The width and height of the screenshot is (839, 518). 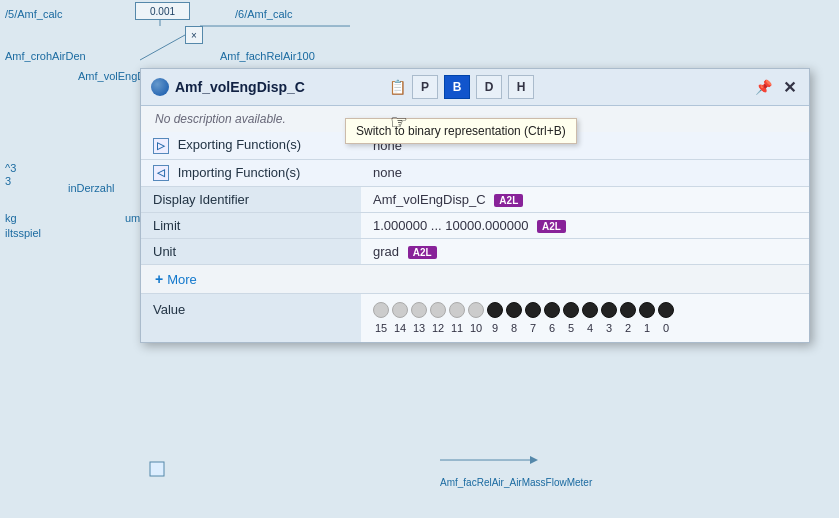 What do you see at coordinates (475, 173) in the screenshot?
I see `import-function-row: ◁ Importing Function(s) none` at bounding box center [475, 173].